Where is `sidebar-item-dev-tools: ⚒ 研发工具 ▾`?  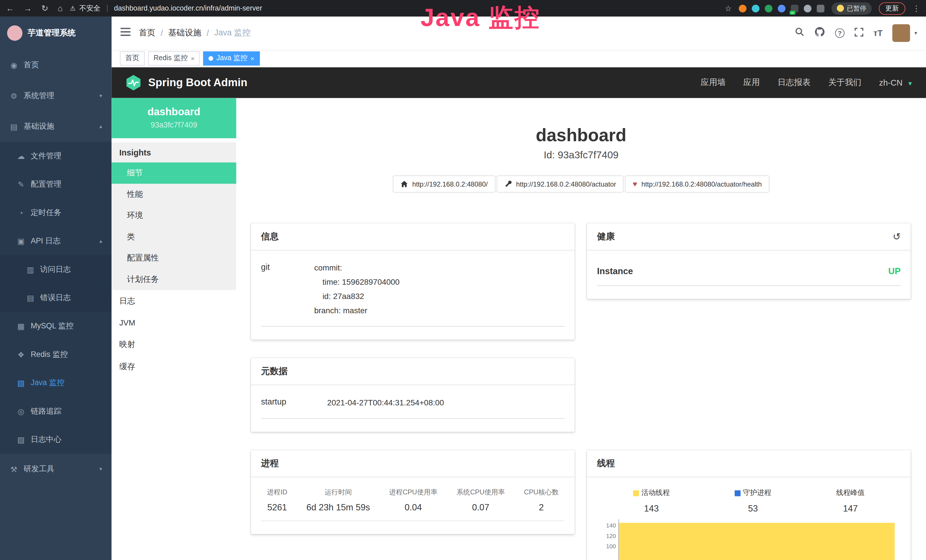
sidebar-item-dev-tools: ⚒ 研发工具 ▾ is located at coordinates (56, 469).